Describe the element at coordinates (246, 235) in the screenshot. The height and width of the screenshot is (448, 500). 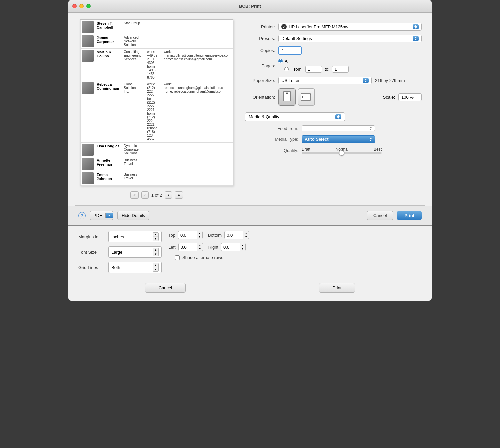
I see `bottom-stepper: ▲ ▼` at that location.